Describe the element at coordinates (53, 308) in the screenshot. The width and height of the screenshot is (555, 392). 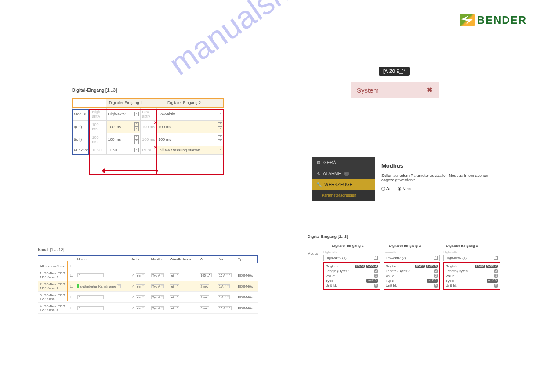
I see `channel-label: 4. DS-Bus: EDS 12 / Kanal 4` at that location.